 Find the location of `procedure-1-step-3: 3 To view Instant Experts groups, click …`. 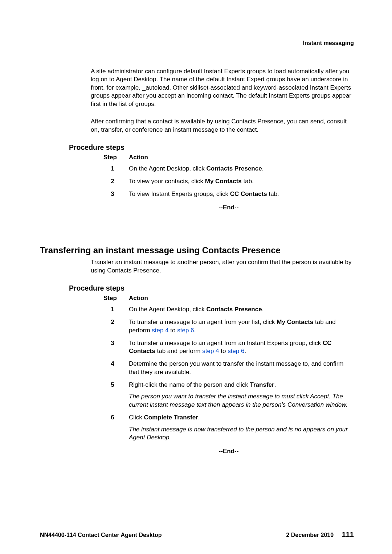

procedure-1-step-3: 3 To view Instant Experts groups, click … is located at coordinates (229, 194).